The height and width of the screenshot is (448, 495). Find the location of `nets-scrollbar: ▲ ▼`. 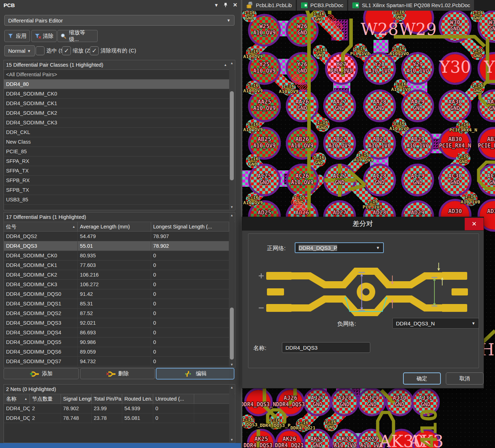

nets-scrollbar: ▲ ▼ is located at coordinates (232, 413).